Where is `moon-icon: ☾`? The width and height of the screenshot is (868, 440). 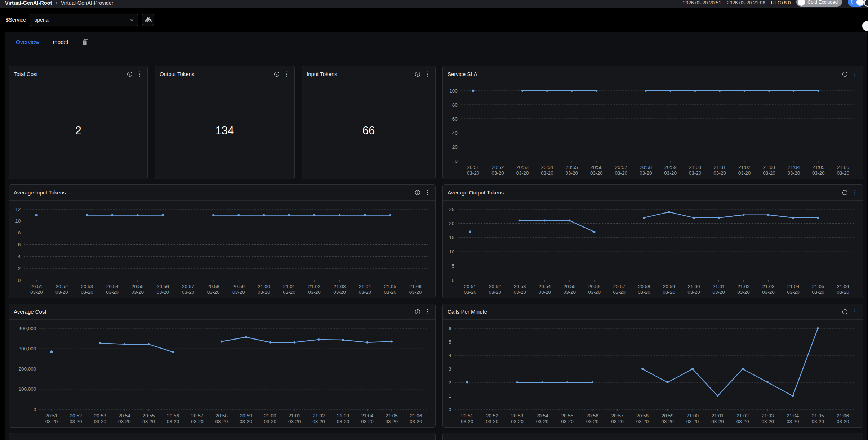
moon-icon: ☾ is located at coordinates (853, 2).